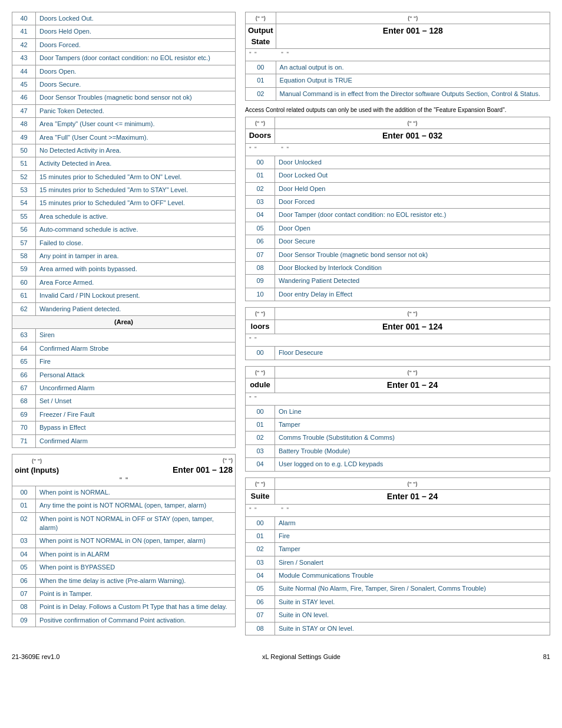 The width and height of the screenshot is (562, 728). What do you see at coordinates (412, 589) in the screenshot?
I see `row-desc: Suite Normal (No Alarm, Fire, Tamper, Si…` at bounding box center [412, 589].